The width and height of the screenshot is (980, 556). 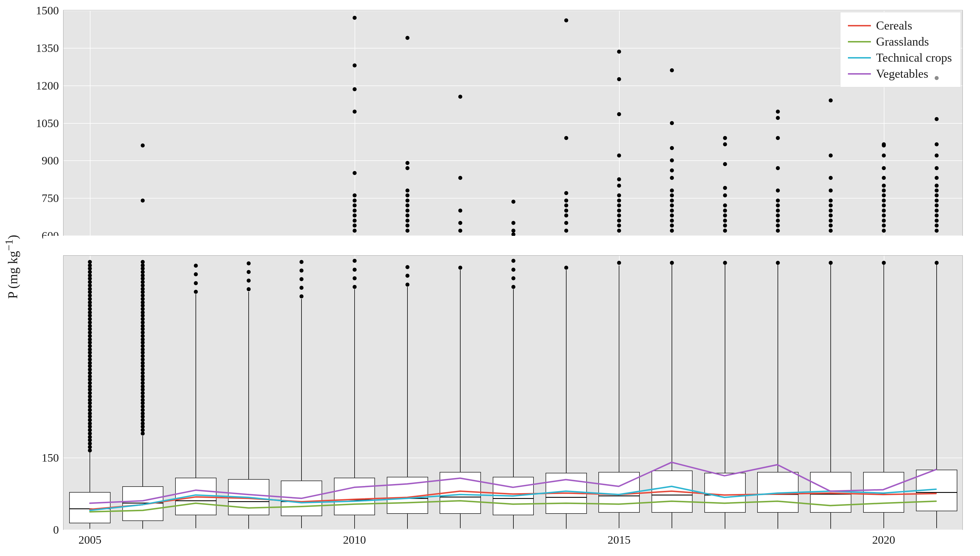 What do you see at coordinates (90, 538) in the screenshot?
I see `xtick: 2005` at bounding box center [90, 538].